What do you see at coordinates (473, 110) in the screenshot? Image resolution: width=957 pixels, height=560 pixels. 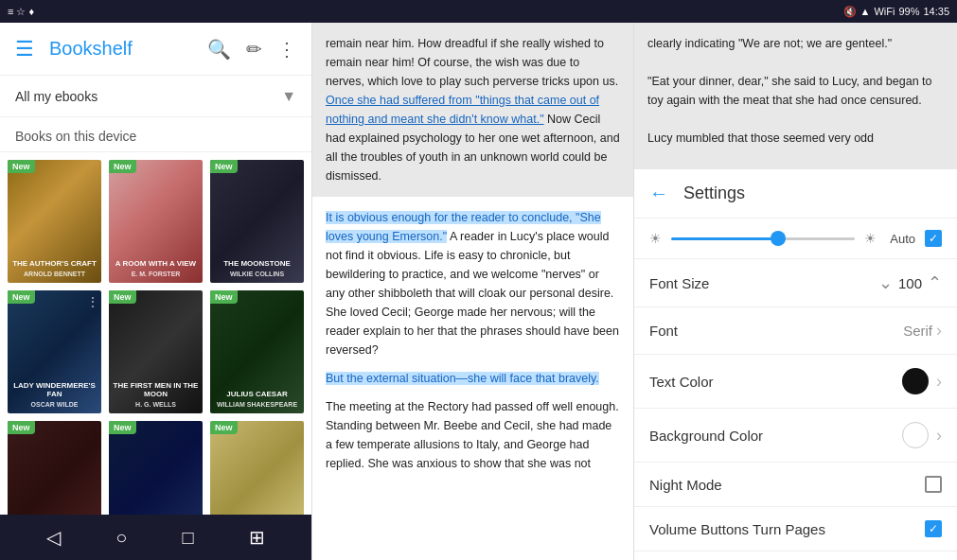 I see `reader-top-section: remain near him. How dreadful if she rea…` at bounding box center [473, 110].